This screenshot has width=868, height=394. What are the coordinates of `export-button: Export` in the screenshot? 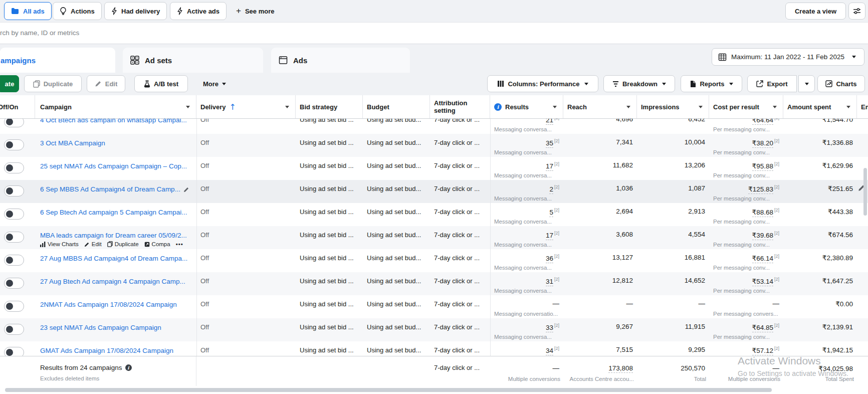 It's located at (772, 84).